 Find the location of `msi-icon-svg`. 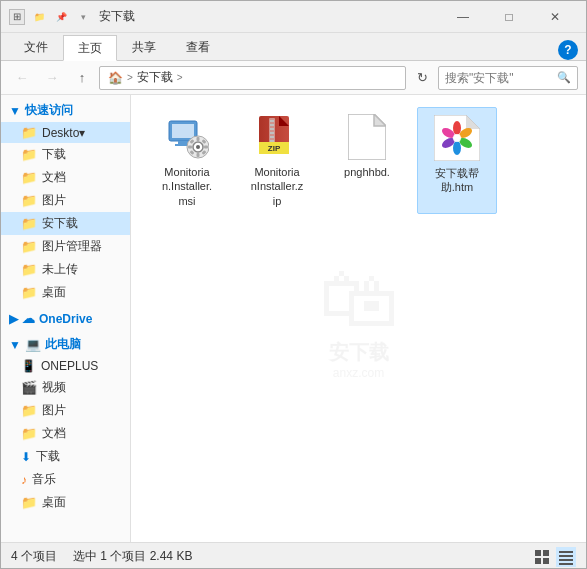

msi-icon-svg is located at coordinates (187, 137).